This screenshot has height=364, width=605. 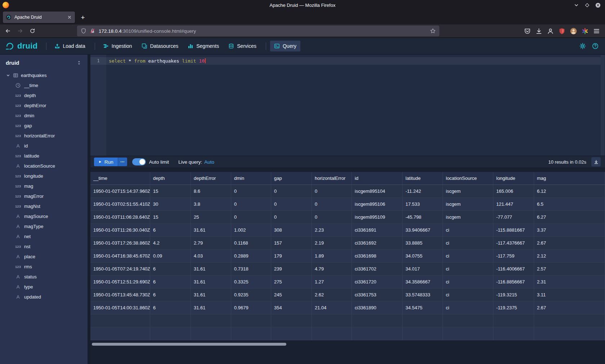 What do you see at coordinates (44, 146) in the screenshot?
I see `sidebar-column-id: Aid` at bounding box center [44, 146].